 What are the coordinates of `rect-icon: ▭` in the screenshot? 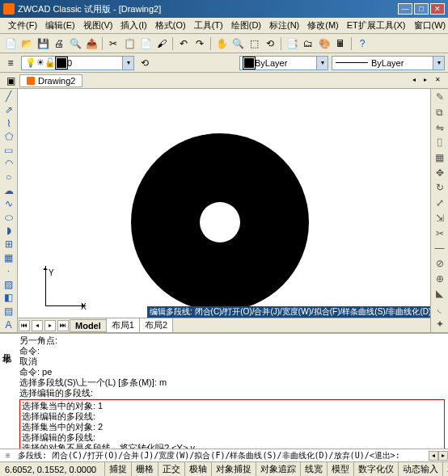 It's located at (9, 150).